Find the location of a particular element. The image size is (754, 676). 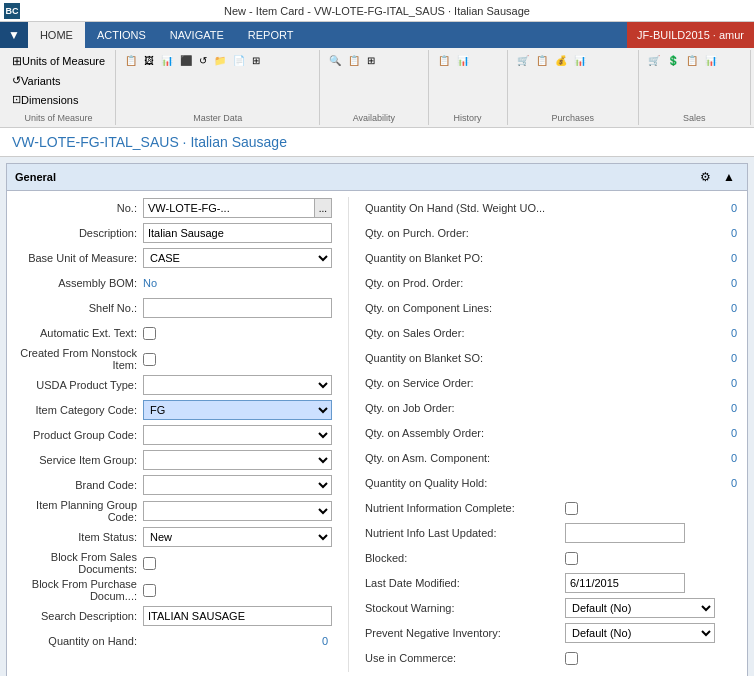

avail-btn-1: 🔍 is located at coordinates (335, 60).